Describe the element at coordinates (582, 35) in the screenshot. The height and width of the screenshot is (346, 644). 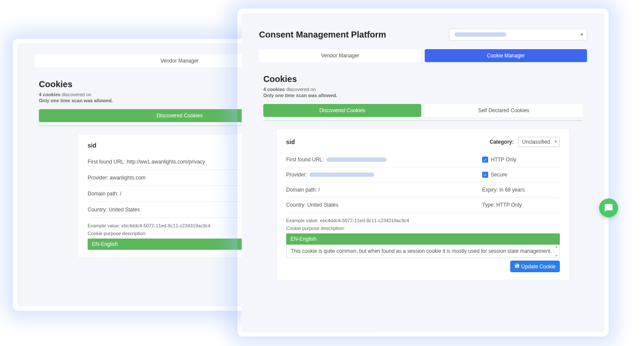
I see `chevron-down-icon: ▾` at that location.